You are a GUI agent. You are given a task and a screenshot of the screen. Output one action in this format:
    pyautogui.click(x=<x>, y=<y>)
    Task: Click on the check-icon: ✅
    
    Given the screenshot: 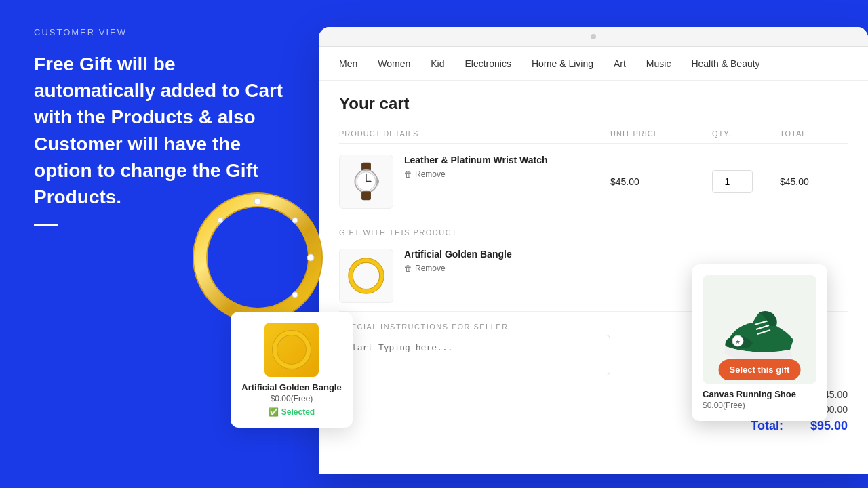 What is the action you would take?
    pyautogui.click(x=274, y=412)
    